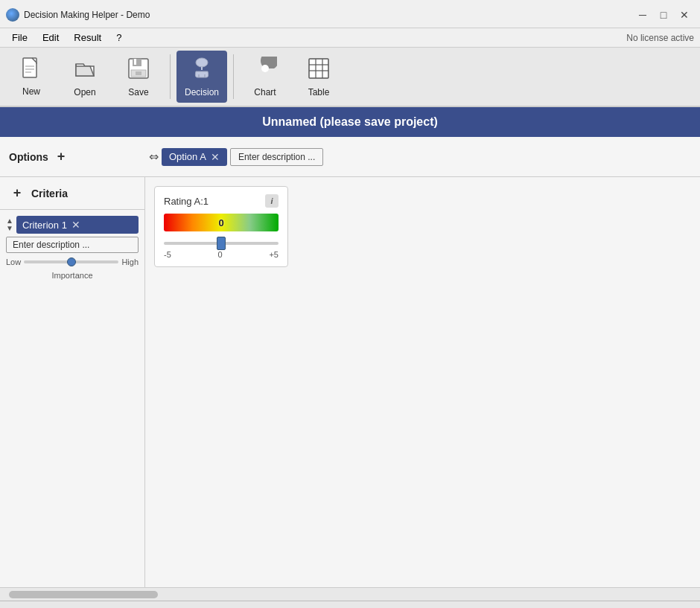 The image size is (700, 608). What do you see at coordinates (31, 77) in the screenshot?
I see `toolbar-new-button: New` at bounding box center [31, 77].